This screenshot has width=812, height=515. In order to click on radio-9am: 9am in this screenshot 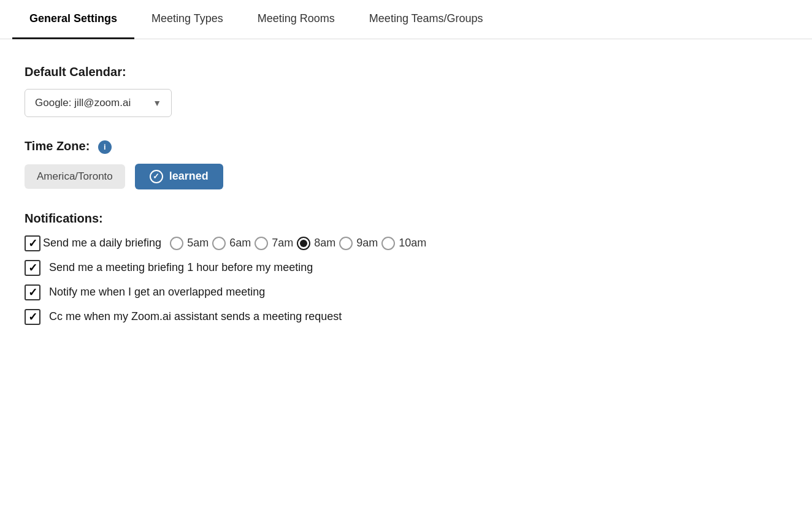, I will do `click(358, 243)`.